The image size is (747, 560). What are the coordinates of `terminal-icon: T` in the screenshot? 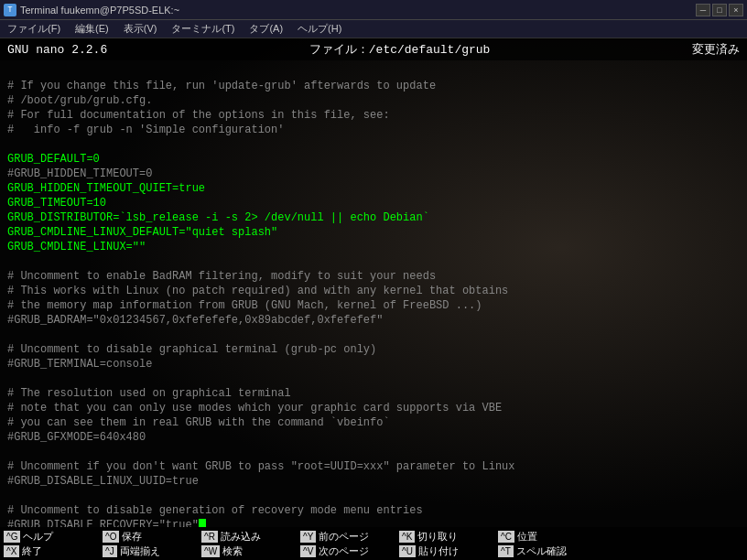 It's located at (10, 10).